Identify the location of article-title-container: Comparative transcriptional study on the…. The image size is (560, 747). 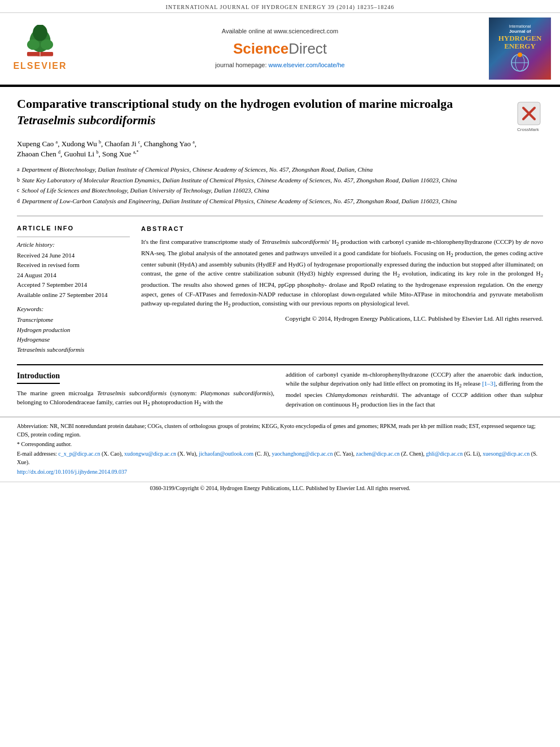
(260, 112).